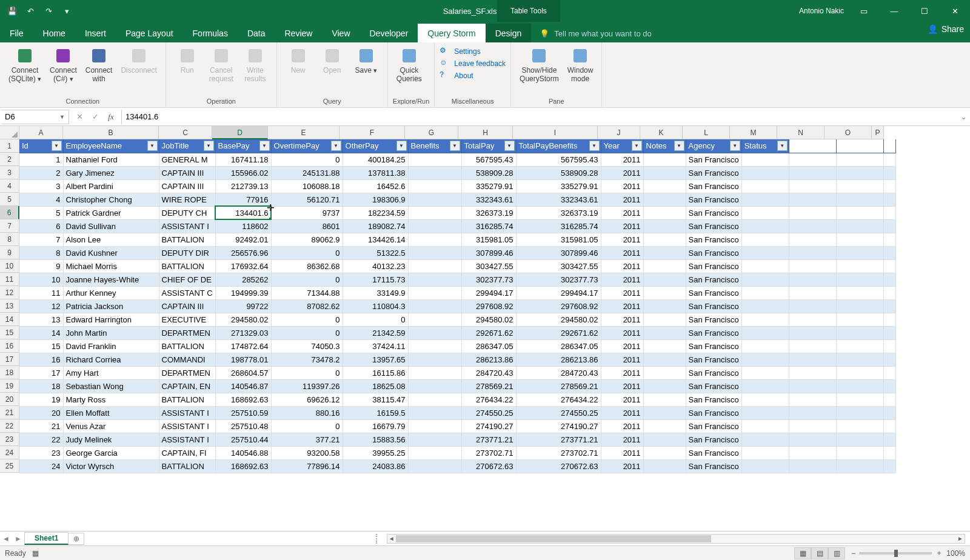  What do you see at coordinates (10, 159) in the screenshot?
I see `row-header: 2` at bounding box center [10, 159].